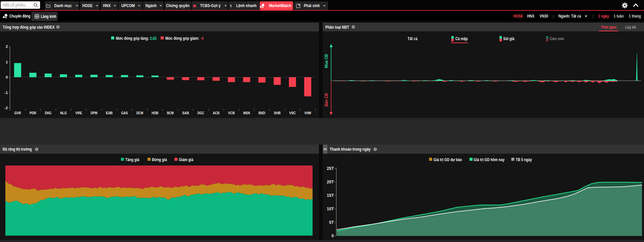 This screenshot has width=644, height=242. I want to click on svg-text: SHB, so click(277, 113).